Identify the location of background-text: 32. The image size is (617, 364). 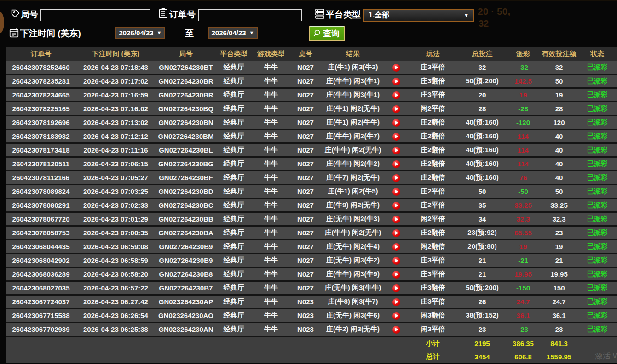
(484, 24).